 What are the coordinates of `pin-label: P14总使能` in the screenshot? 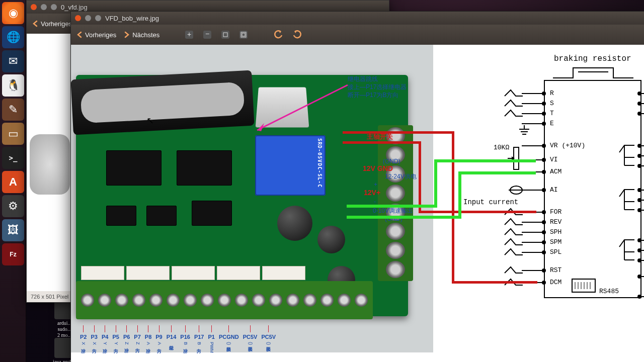 It's located at (172, 339).